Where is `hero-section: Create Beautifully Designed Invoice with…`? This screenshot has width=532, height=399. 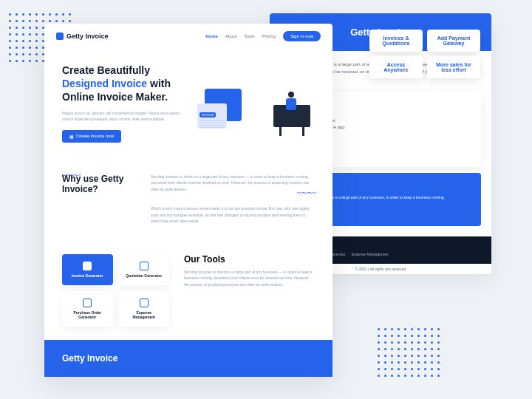
hero-section: Create Beautifully Designed Invoice with… is located at coordinates (188, 103).